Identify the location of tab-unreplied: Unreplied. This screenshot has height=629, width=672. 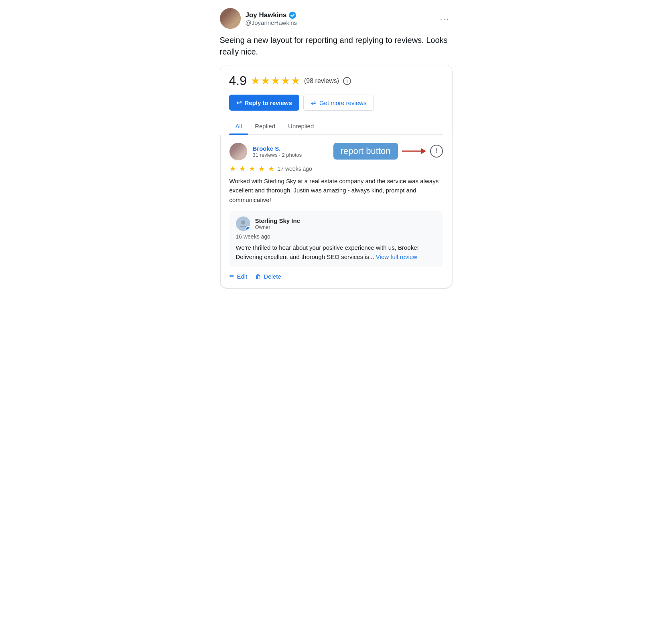
(301, 126).